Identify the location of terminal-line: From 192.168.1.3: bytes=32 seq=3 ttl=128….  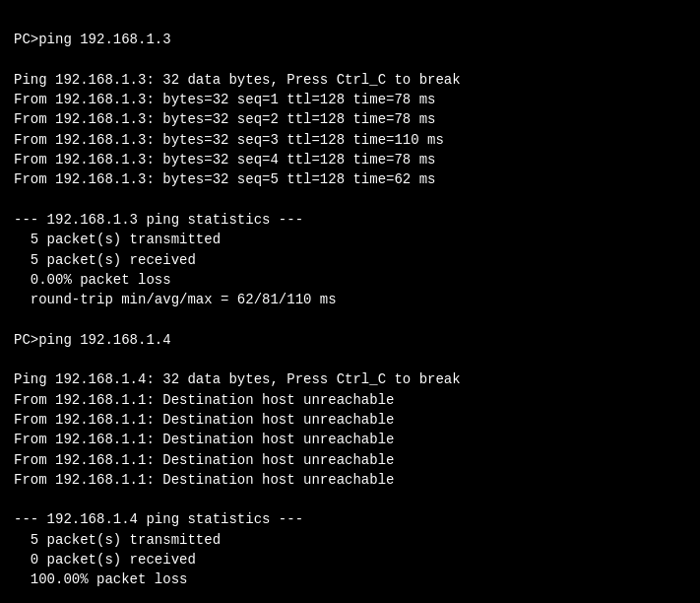
(350, 140).